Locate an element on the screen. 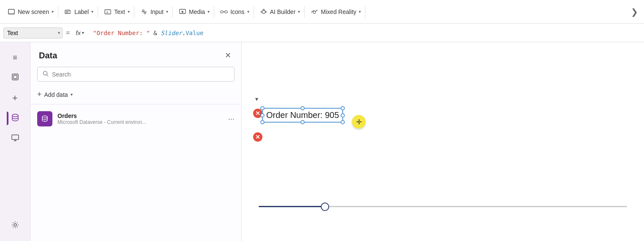 This screenshot has width=644, height=241. media-label: Media is located at coordinates (197, 12).